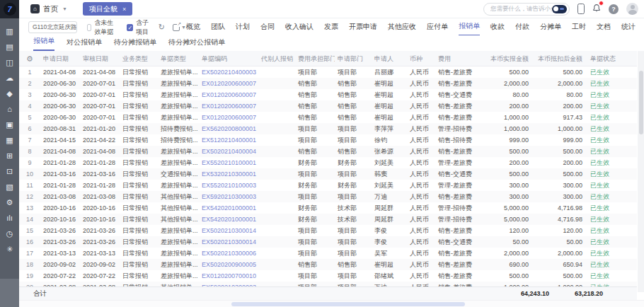 This screenshot has height=307, width=644. I want to click on nav-item-报销单: 报销单, so click(469, 27).